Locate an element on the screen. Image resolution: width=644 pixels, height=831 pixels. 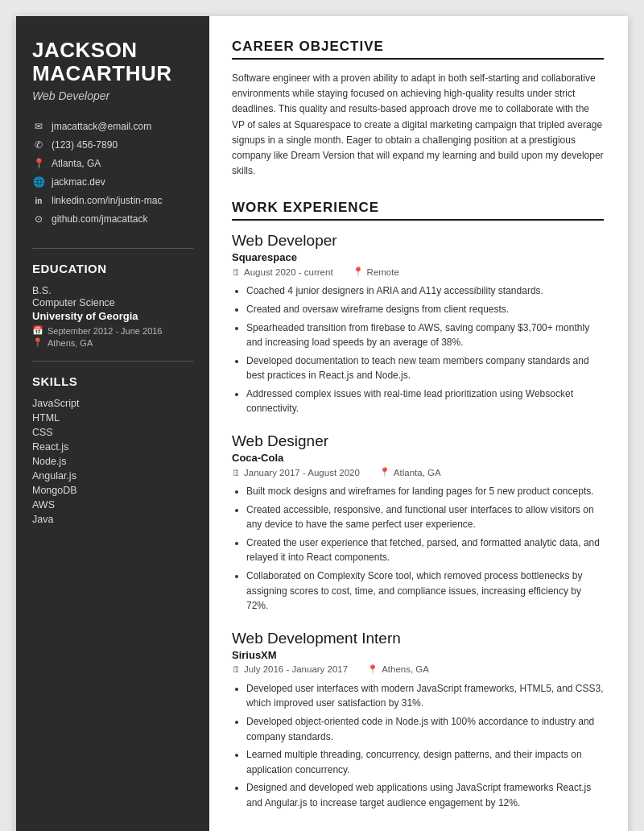
job-bullets-1: Coached 4 junior designers in ARIA and A… is located at coordinates (418, 349).